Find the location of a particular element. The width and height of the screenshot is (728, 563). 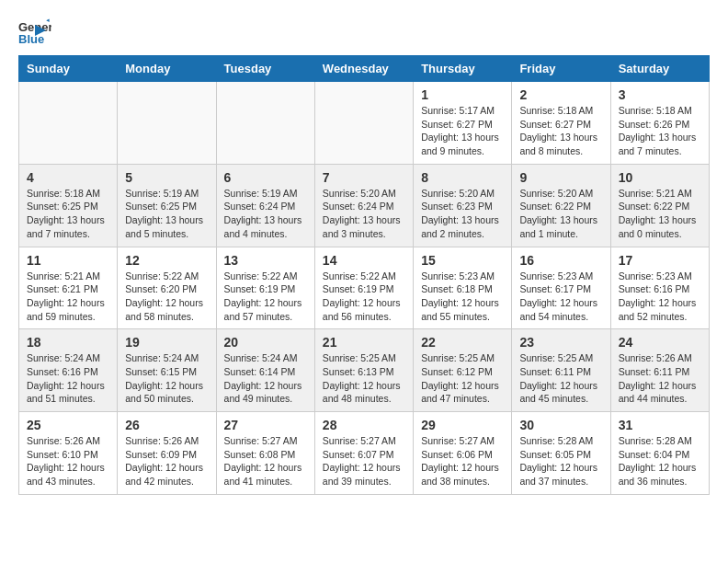

calendar-header-row: SundayMondayTuesdayWednesdayThursdayFrid… is located at coordinates (364, 69).